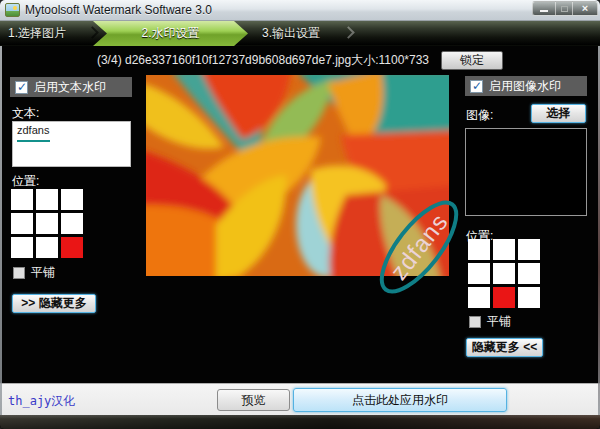  Describe the element at coordinates (263, 60) in the screenshot. I see `image-info-text: (3/4) d26e337160f10f12737d9b608d697de7.j…` at that location.